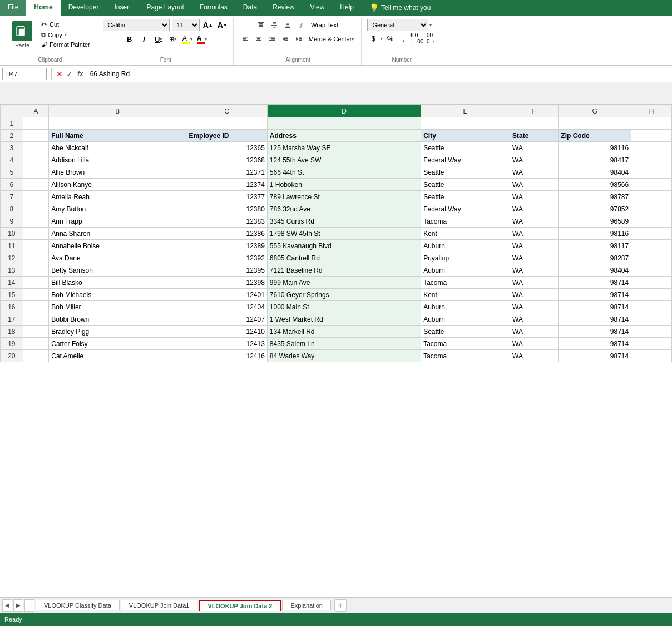 This screenshot has width=672, height=626. Describe the element at coordinates (534, 185) in the screenshot. I see `cell-6-4: WA` at that location.